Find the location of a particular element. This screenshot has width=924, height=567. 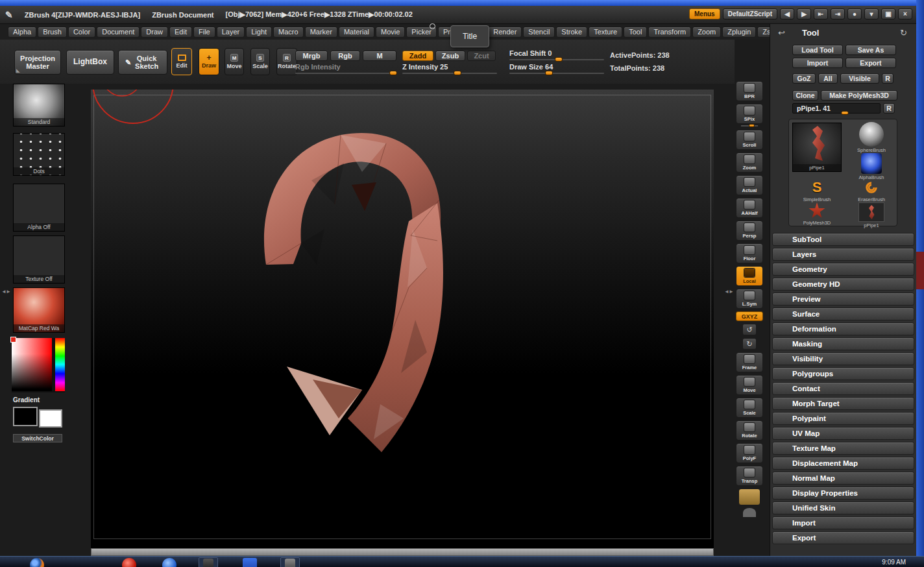

rgb-intensity-thumb is located at coordinates (393, 73).